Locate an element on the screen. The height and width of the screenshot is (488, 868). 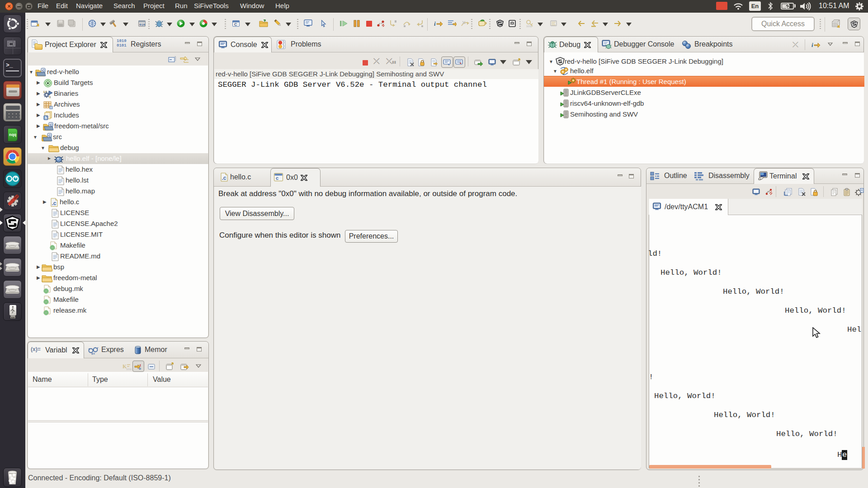
svg-text: 010 is located at coordinates (142, 25).